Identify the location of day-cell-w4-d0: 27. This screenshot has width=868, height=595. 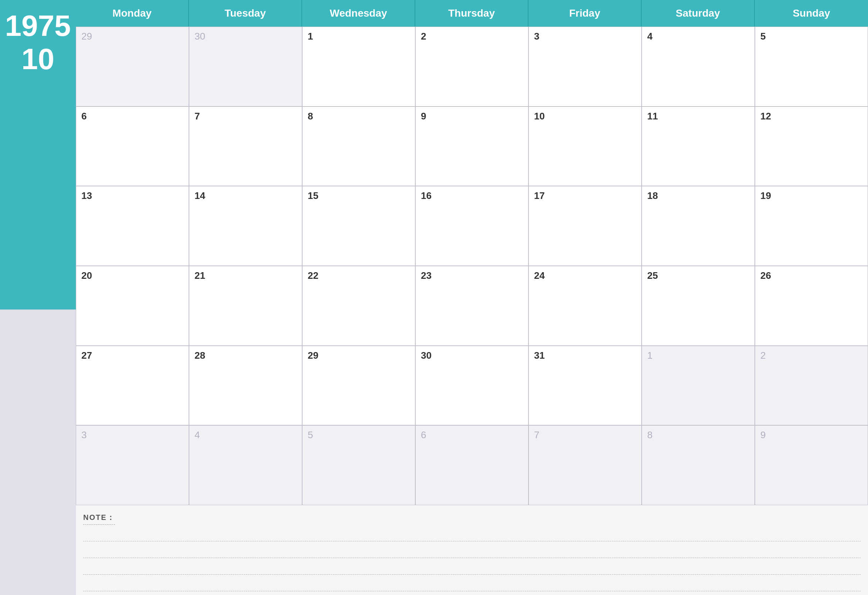
(132, 386).